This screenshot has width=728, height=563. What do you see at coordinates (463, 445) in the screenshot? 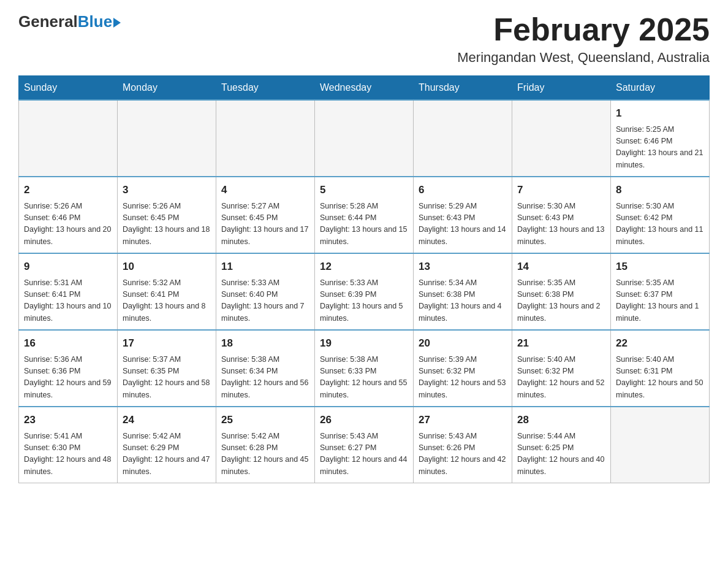
I see `calendar-day: 27Sunrise: 5:43 AMSunset: 6:26 PMDayligh…` at bounding box center [463, 445].